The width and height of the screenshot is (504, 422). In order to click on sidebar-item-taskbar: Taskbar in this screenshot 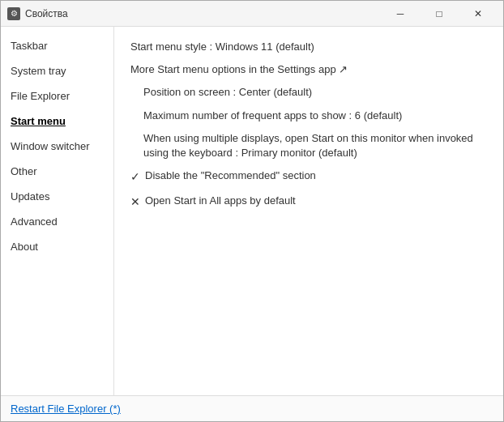, I will do `click(57, 45)`.